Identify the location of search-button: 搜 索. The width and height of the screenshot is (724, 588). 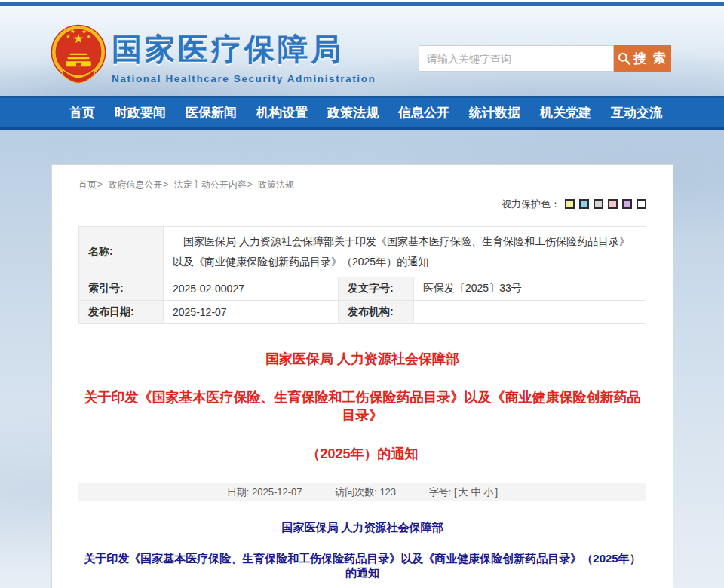
(643, 59).